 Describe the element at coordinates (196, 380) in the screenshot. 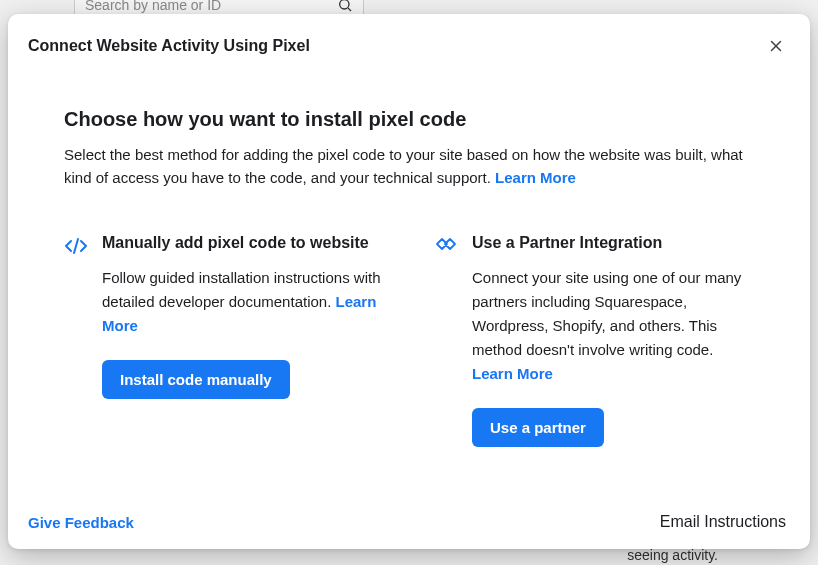

I see `install-manually-button: Install code manually` at that location.